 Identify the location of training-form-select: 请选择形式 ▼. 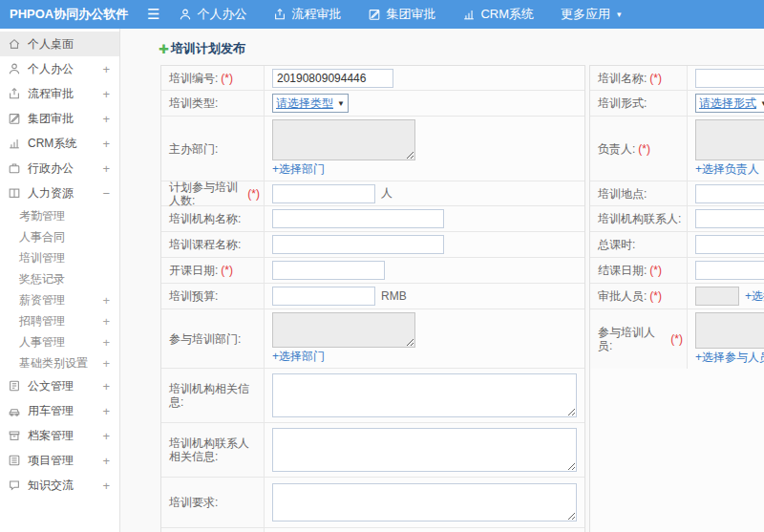
(730, 103).